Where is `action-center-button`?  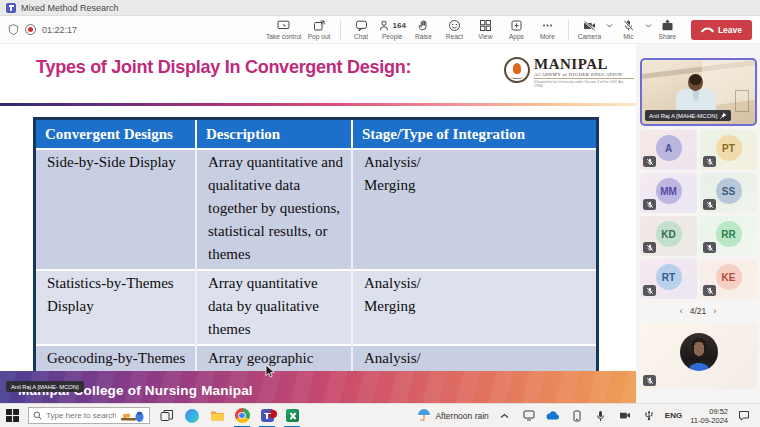
action-center-button is located at coordinates (744, 416).